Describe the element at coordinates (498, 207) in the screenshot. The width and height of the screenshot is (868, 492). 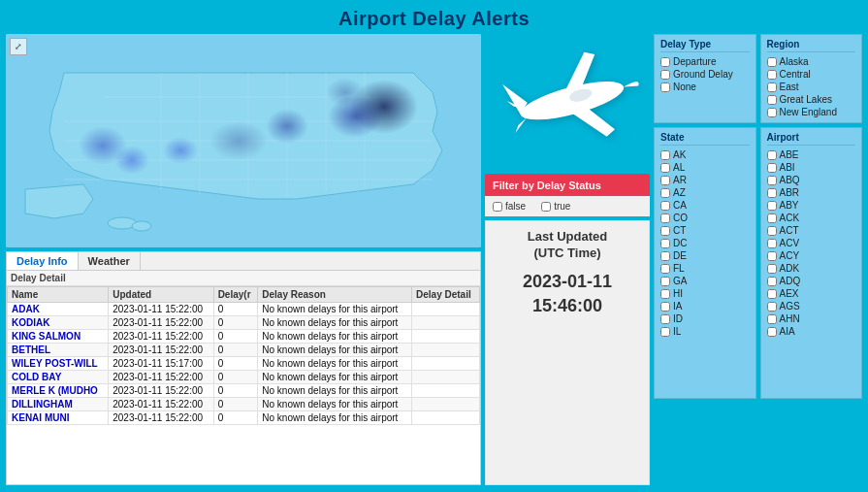
I see `delay-status-false-checkbox` at that location.